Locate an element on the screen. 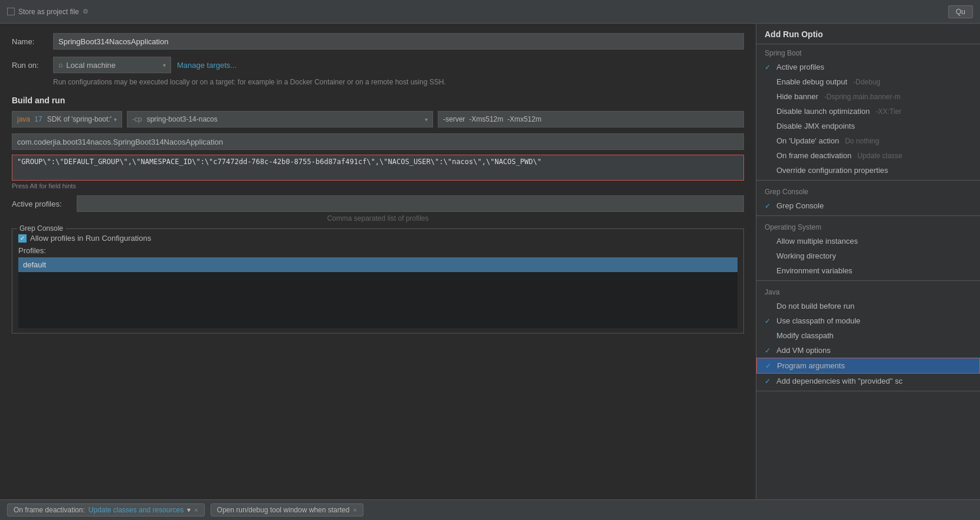 This screenshot has height=520, width=980. right-item-disable-launch: ✓Disable launch optimization-XX:Tier is located at coordinates (868, 111).